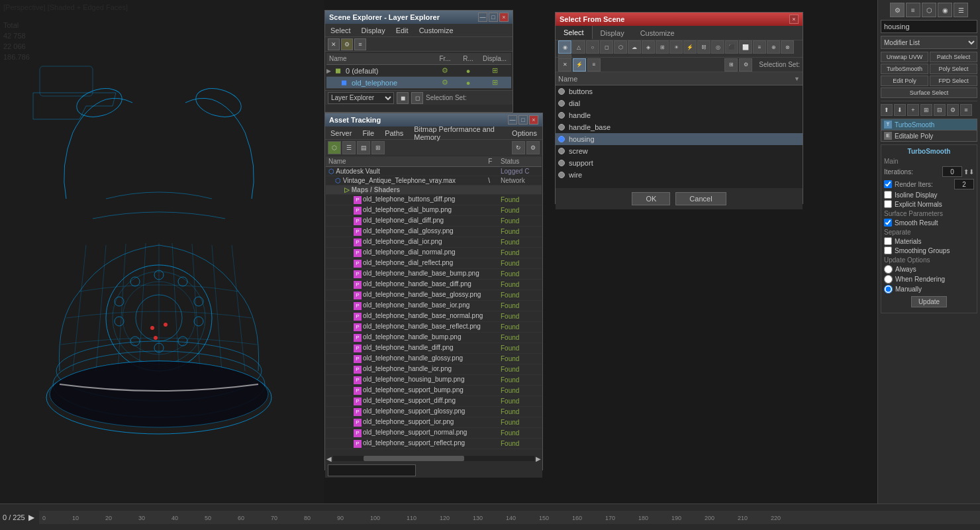  What do you see at coordinates (679, 139) in the screenshot?
I see `sfs-item-housing: housing` at bounding box center [679, 139].